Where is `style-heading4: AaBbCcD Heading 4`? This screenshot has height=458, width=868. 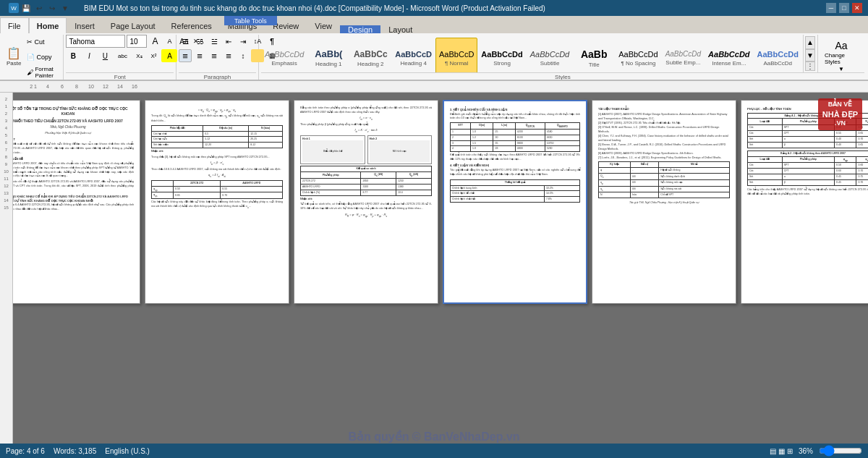 style-heading4: AaBbCcD Heading 4 is located at coordinates (414, 55).